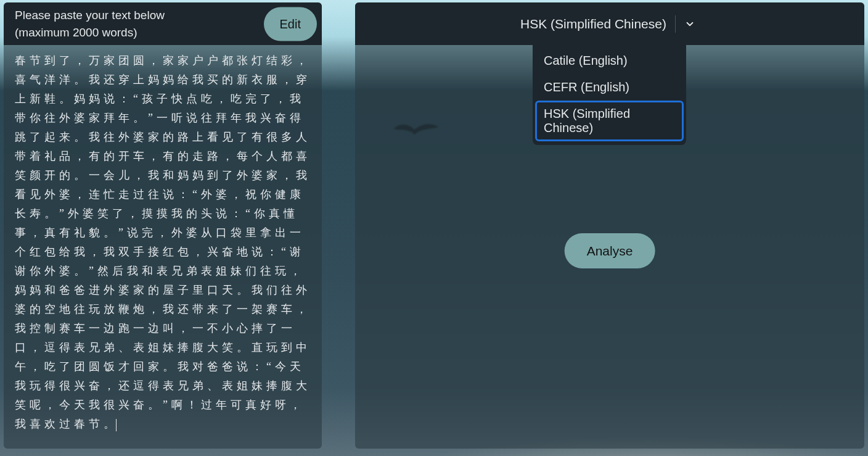 Image resolution: width=868 pixels, height=456 pixels. I want to click on title-line-1: Please paste your text below, so click(90, 15).